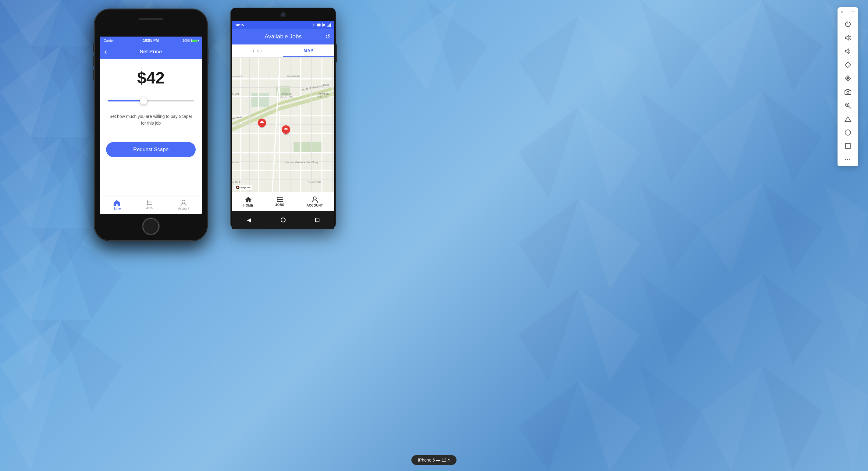  Describe the element at coordinates (151, 205) in the screenshot. I see `iphone-bottom-nav: Home Jobs Accoun` at that location.